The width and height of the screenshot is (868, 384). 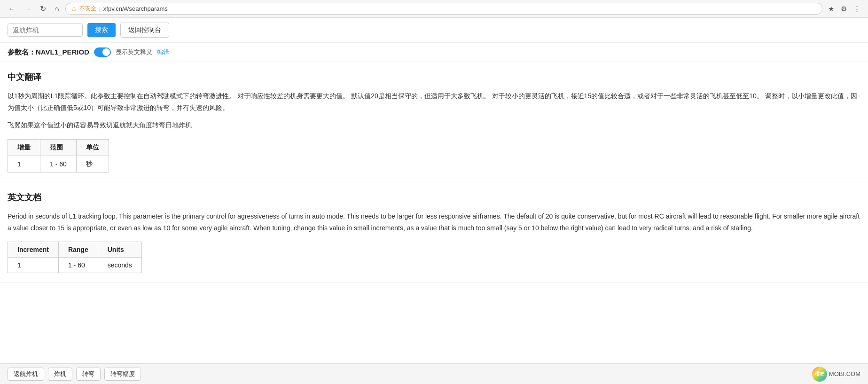 What do you see at coordinates (434, 222) in the screenshot?
I see `english-text: Period in seconds of L1 tracking loop. T…` at bounding box center [434, 222].